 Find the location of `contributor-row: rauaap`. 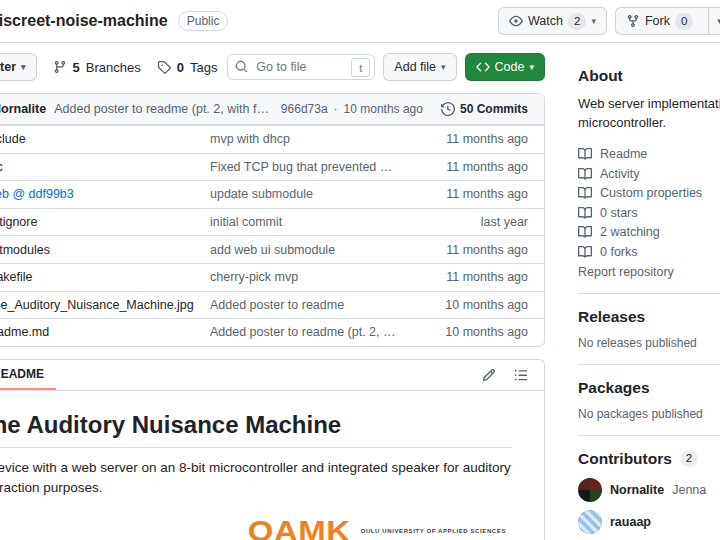

contributor-row: rauaap is located at coordinates (649, 522).